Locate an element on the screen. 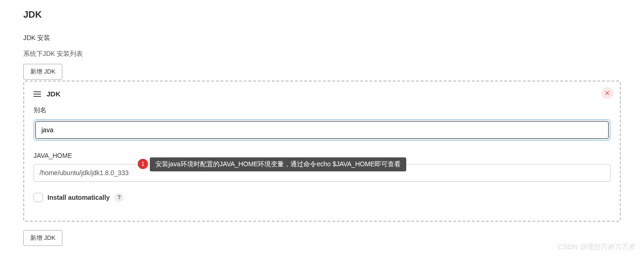 This screenshot has width=644, height=265. alias-input-wrap is located at coordinates (322, 130).